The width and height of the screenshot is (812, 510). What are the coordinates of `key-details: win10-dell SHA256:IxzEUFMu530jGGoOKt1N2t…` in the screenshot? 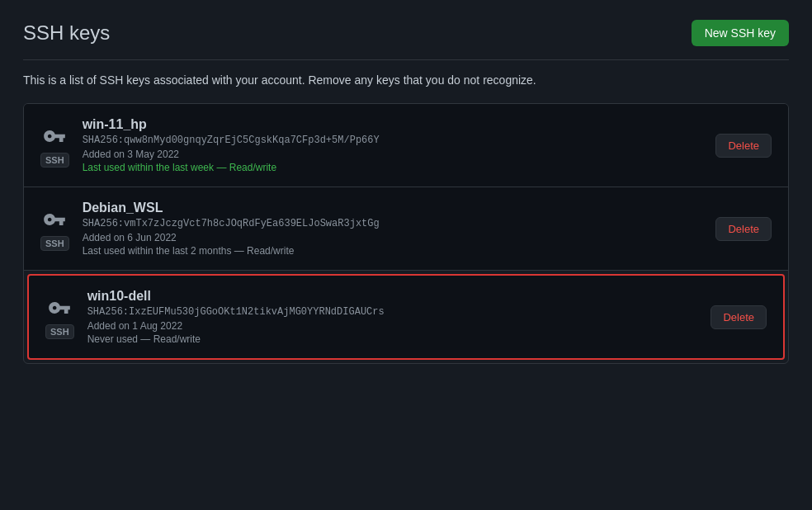 It's located at (393, 317).